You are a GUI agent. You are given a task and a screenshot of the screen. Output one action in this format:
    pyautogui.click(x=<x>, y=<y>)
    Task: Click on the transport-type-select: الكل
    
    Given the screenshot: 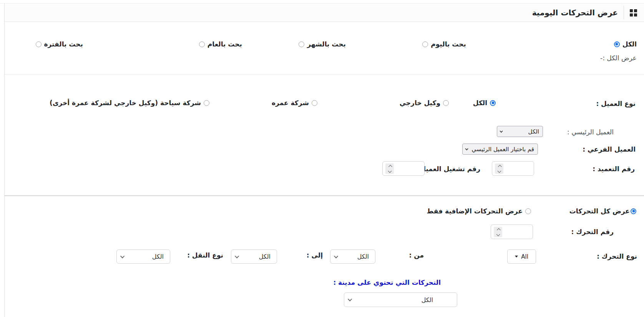 What is the action you would take?
    pyautogui.click(x=143, y=256)
    